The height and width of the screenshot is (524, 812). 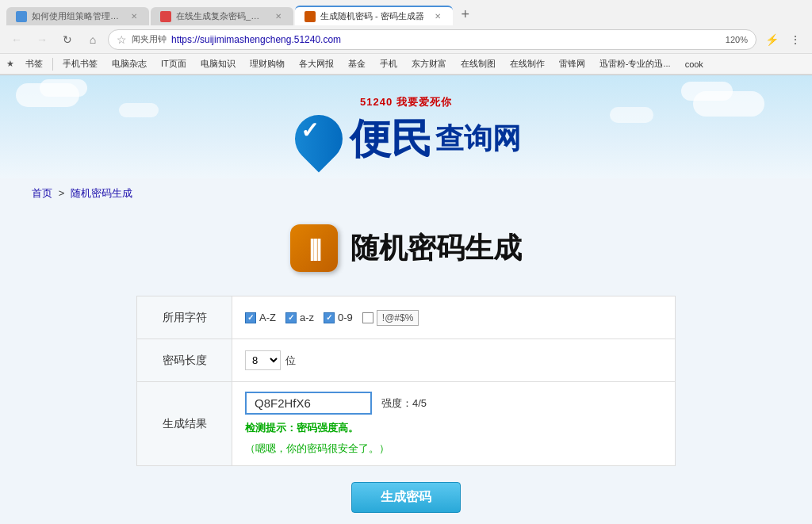 I want to click on form-row-charset: 所用字符 ✓ A-Z ✓ a-z, so click(x=406, y=318).